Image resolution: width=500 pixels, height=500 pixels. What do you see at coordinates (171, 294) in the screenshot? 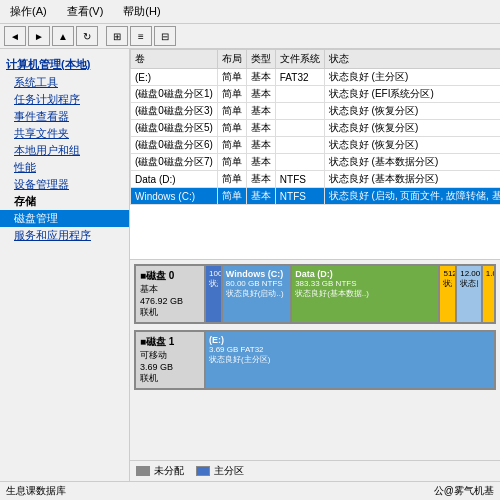
I see `disk0-info: ■磁盘 0 基本 476.92 GB 联机` at bounding box center [171, 294].